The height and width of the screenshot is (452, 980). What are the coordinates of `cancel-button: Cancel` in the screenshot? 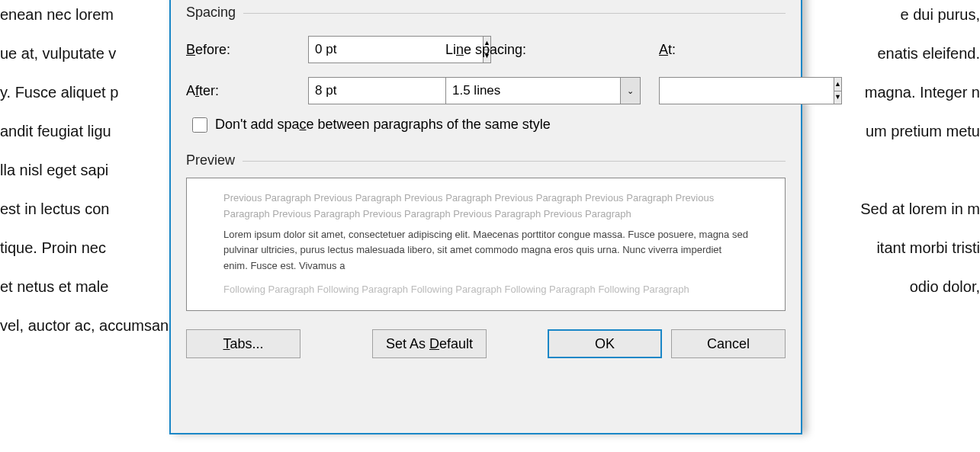 It's located at (728, 344).